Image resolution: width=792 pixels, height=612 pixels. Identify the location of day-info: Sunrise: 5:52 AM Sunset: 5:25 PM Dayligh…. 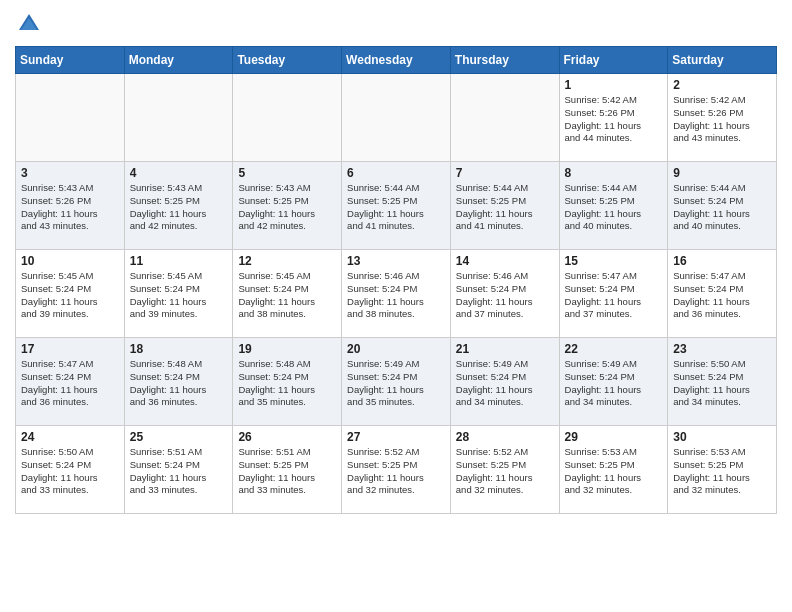
(505, 472).